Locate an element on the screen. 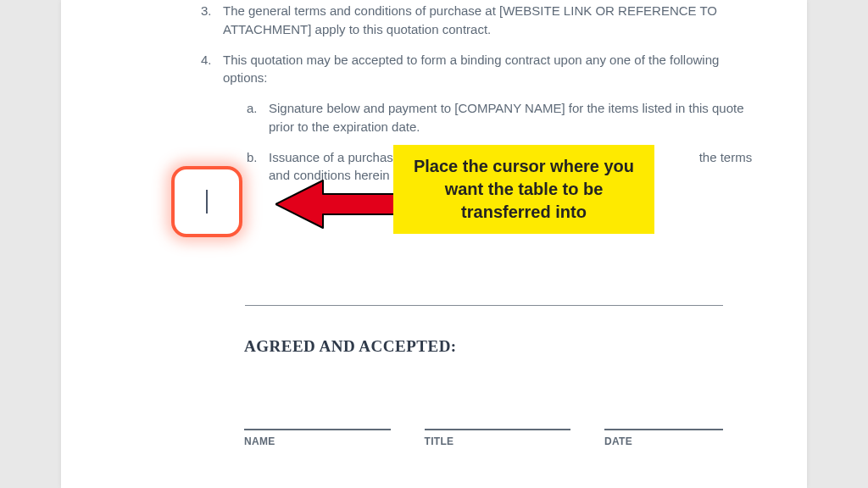 The height and width of the screenshot is (488, 868). list-item-3: 3. The general terms and conditions of p… is located at coordinates (478, 20).